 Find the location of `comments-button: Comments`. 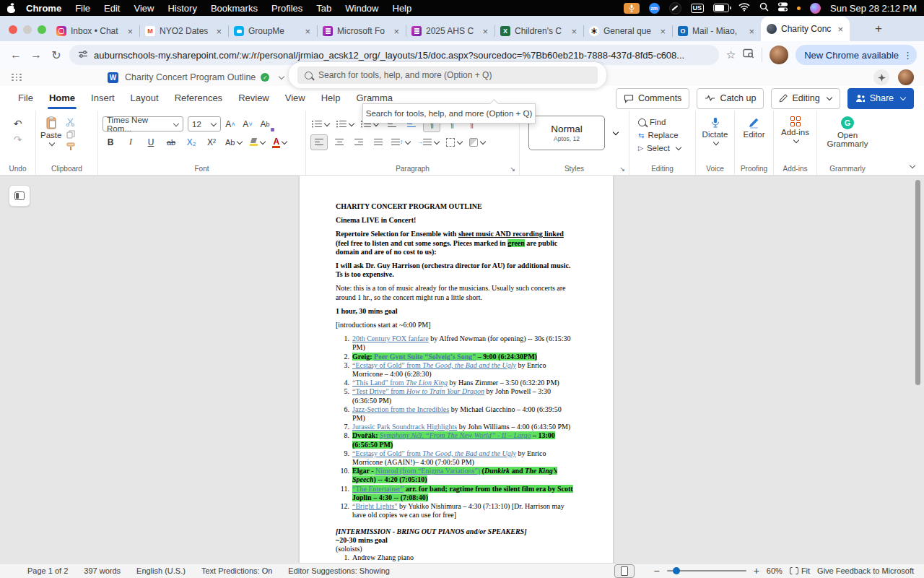

comments-button: Comments is located at coordinates (653, 98).